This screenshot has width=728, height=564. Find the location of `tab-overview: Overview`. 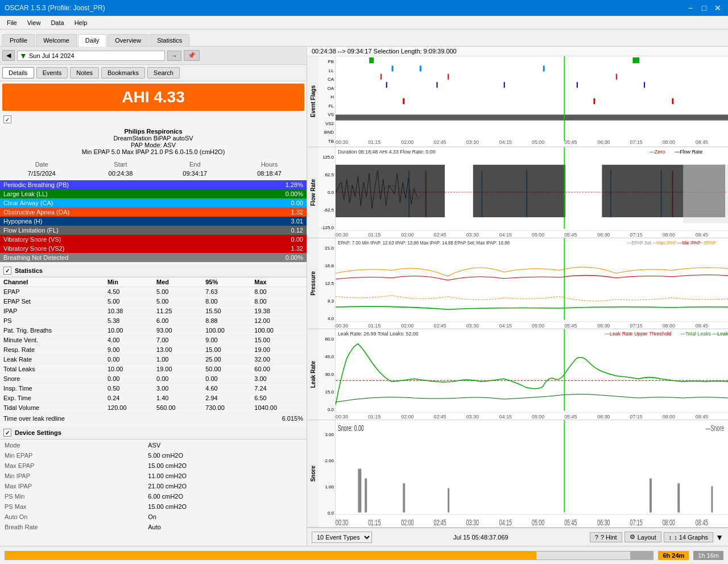

tab-overview: Overview is located at coordinates (128, 40).